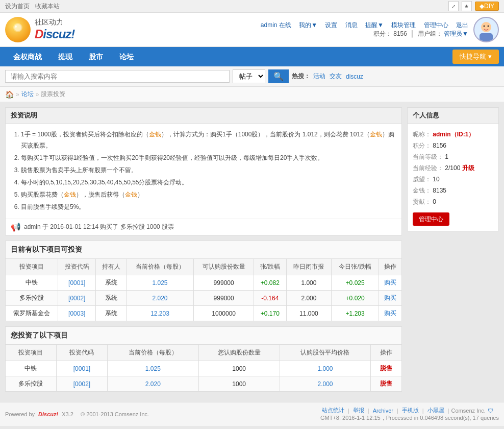 Image resolution: width=504 pixels, height=429 pixels. What do you see at coordinates (410, 418) in the screenshot?
I see `footer-time-info: GMT+8, 2016-1-1 12:15，Processed in 0.046…` at bounding box center [410, 418].